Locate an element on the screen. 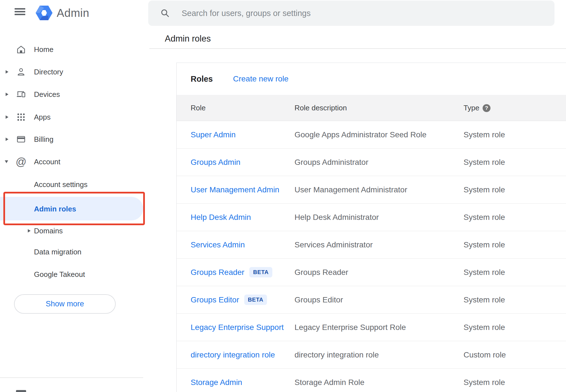 The image size is (566, 392). sidebar-item-home: Home is located at coordinates (72, 49).